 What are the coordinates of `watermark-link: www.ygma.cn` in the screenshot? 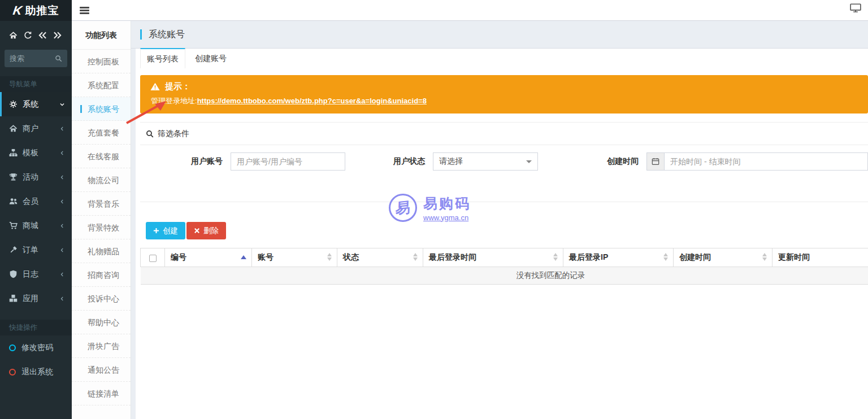 It's located at (447, 218).